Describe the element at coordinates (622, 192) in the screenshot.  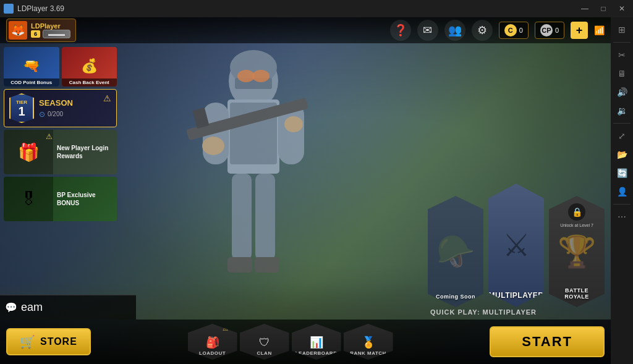
I see `sidebar-user-icon: 👤` at that location.